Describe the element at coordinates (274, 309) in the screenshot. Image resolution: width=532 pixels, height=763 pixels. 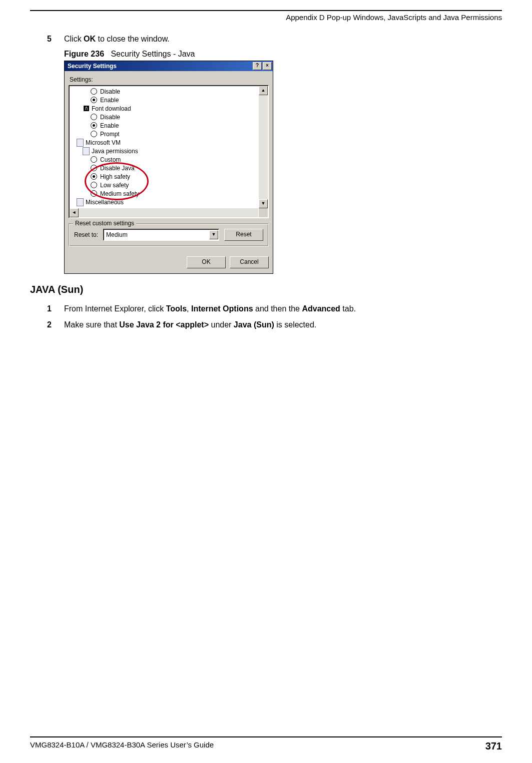
I see `step-1: 1 From Internet Explorer, click Tools, I…` at that location.